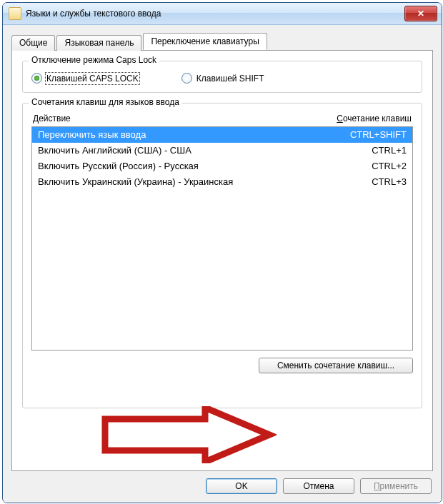  What do you see at coordinates (222, 119) in the screenshot?
I see `list-header: Действие Сочетание клавиш` at bounding box center [222, 119].